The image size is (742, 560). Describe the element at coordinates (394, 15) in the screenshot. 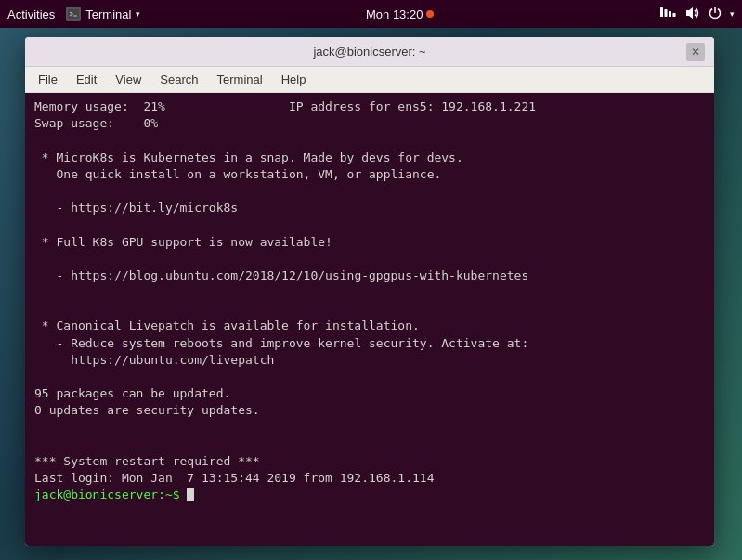

I see `time-display: Mon 13:20` at that location.